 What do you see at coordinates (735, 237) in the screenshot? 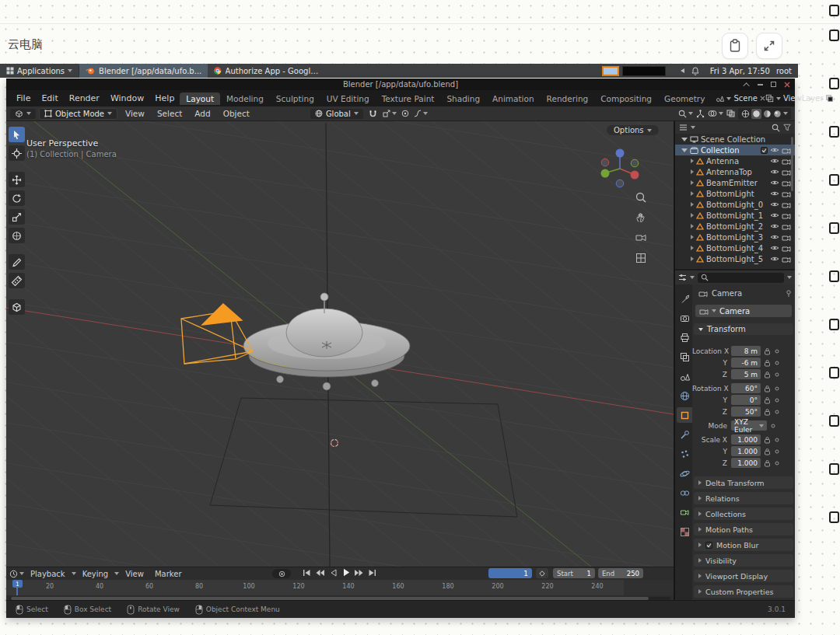
I see `outliner-object-row: BottomLight_3` at bounding box center [735, 237].